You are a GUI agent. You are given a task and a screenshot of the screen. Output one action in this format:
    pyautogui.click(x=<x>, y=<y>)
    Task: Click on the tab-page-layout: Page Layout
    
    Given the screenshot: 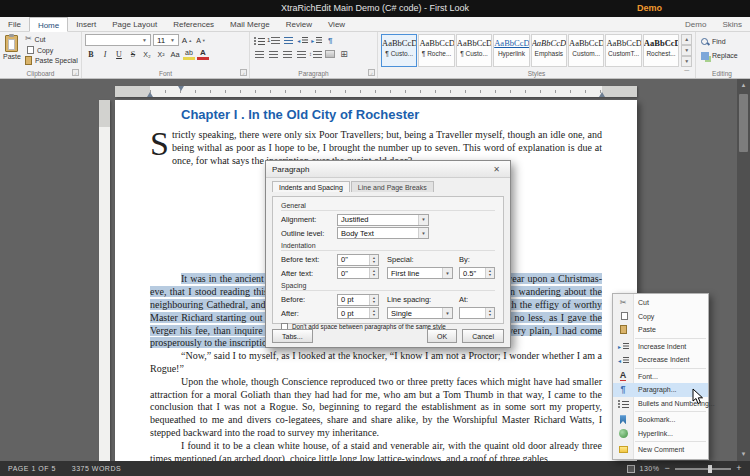 What is the action you would take?
    pyautogui.click(x=134, y=24)
    